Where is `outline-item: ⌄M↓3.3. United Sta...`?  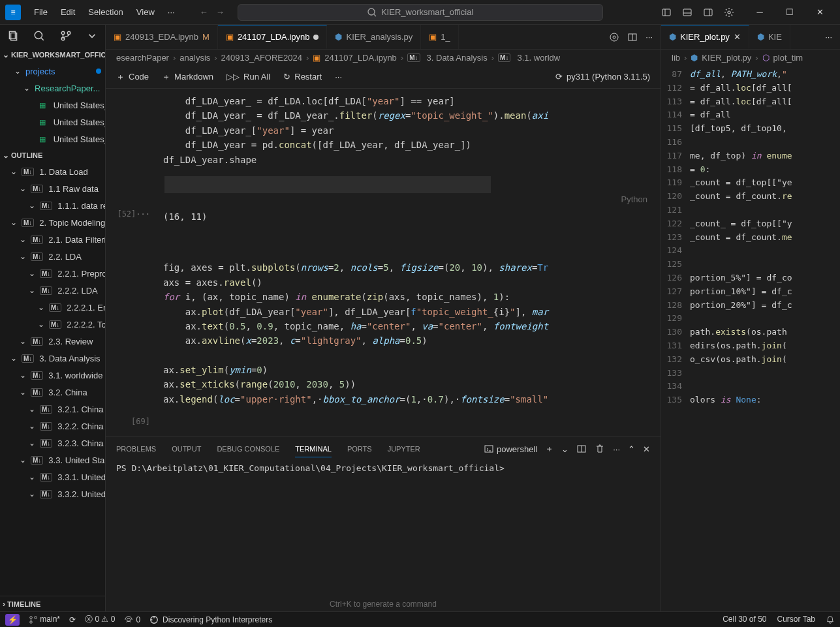
outline-item: ⌄M↓3.3. United Sta... is located at coordinates (52, 460).